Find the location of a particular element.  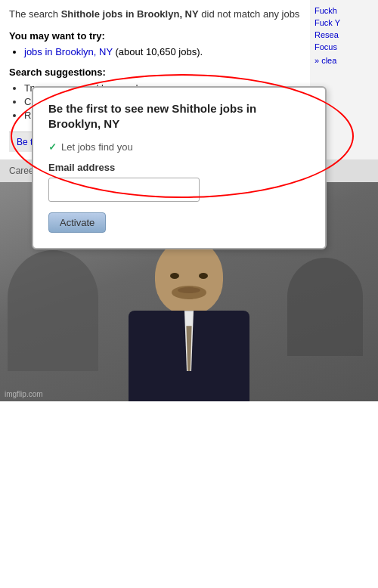

no-match-prefix: The search is located at coordinates (35, 14).